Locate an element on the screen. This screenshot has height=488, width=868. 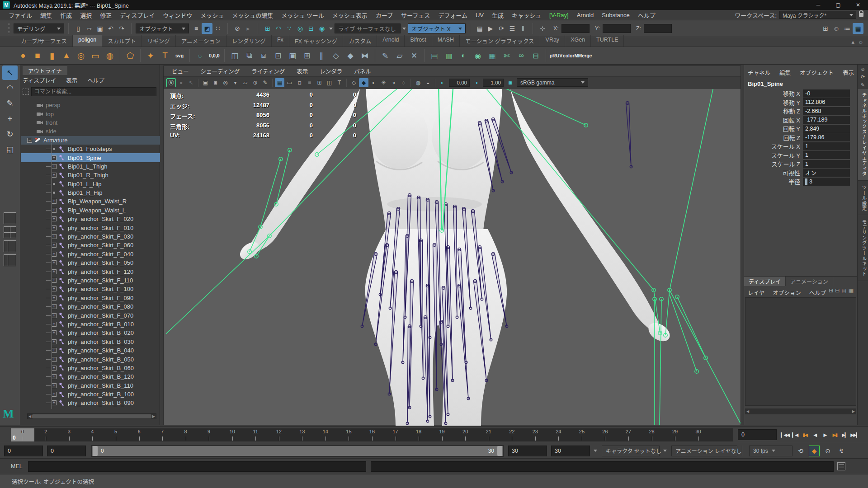
boolean-union-icon: ◫ is located at coordinates (235, 56).